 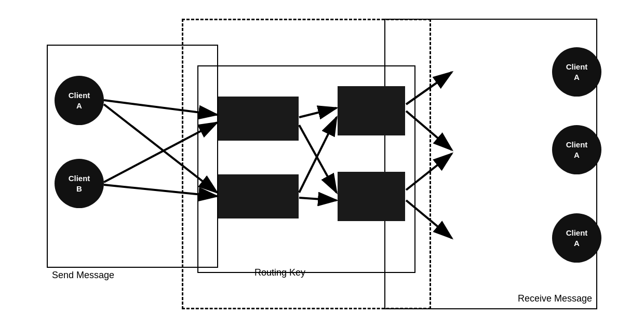 What do you see at coordinates (79, 189) in the screenshot?
I see `client-b-left-sublabel: B` at bounding box center [79, 189].